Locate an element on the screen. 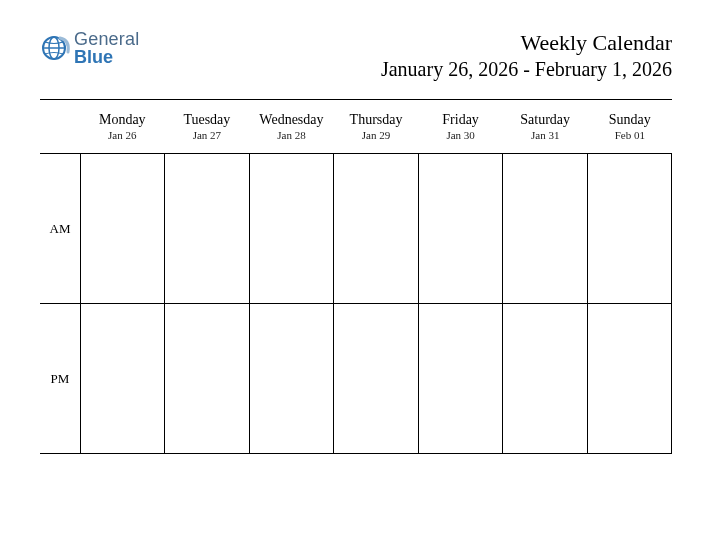 This screenshot has width=712, height=550. day-name: Friday is located at coordinates (460, 120).